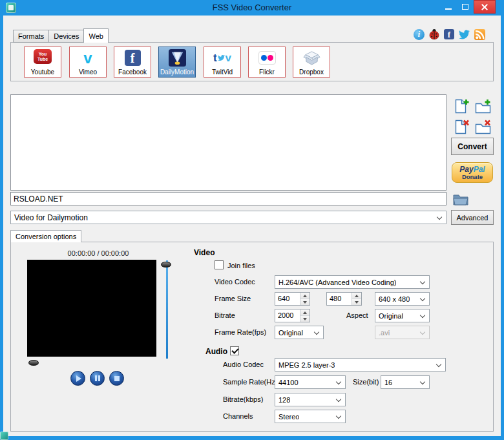  What do you see at coordinates (472, 217) in the screenshot?
I see `advanced-button: Advanced` at bounding box center [472, 217].